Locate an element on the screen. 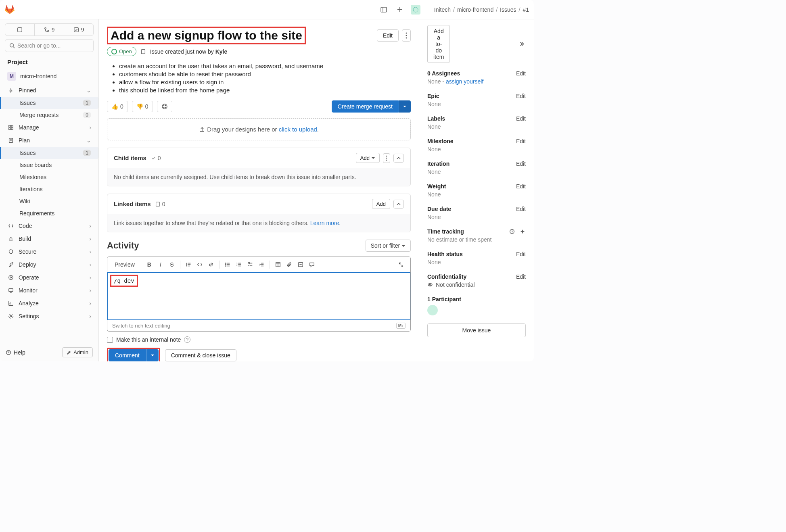 The width and height of the screenshot is (786, 532). iteration-edit: Edit is located at coordinates (521, 164).